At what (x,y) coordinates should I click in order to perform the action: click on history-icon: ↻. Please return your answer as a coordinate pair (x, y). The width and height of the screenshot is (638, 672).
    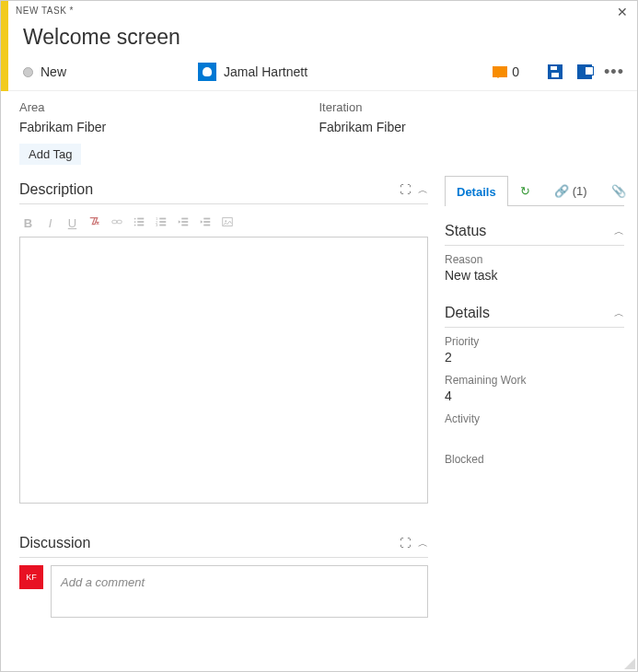
    Looking at the image, I should click on (525, 191).